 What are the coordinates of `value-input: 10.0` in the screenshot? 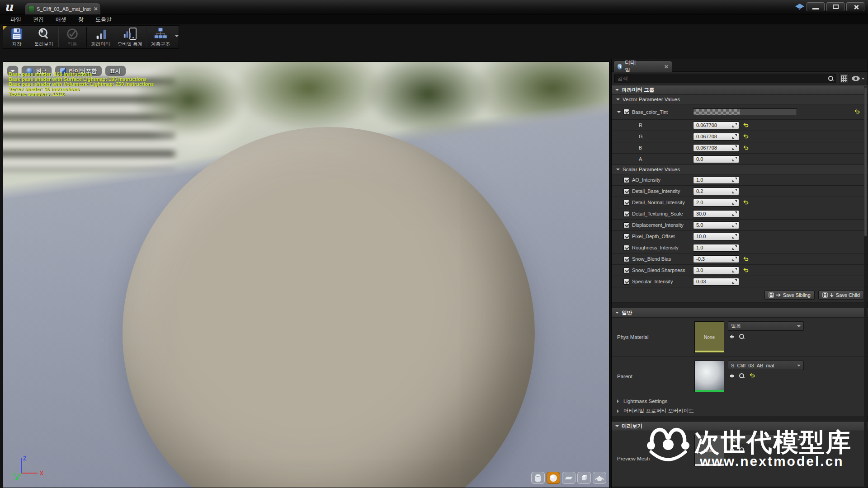 It's located at (716, 237).